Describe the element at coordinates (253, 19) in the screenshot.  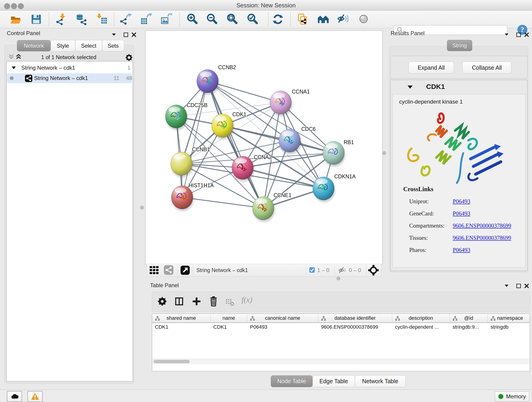
I see `zoom-selected-button` at that location.